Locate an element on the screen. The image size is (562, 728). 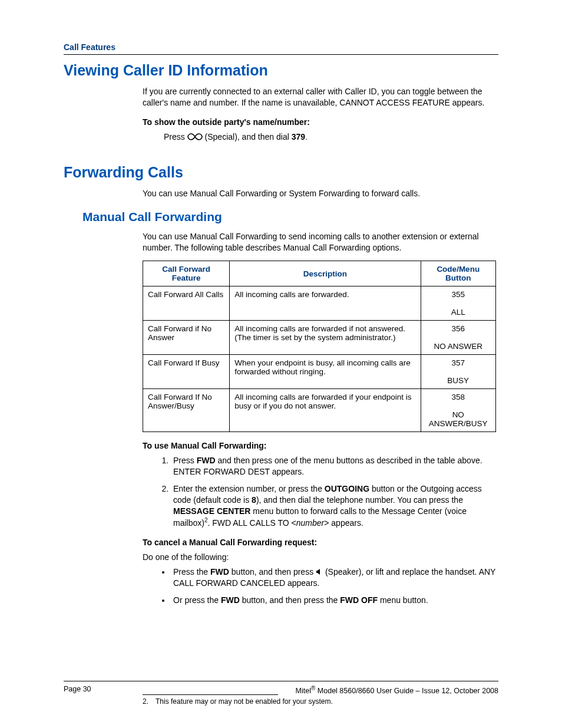
instruction-heading: To use Manual Call Forwarding: is located at coordinates (320, 446).